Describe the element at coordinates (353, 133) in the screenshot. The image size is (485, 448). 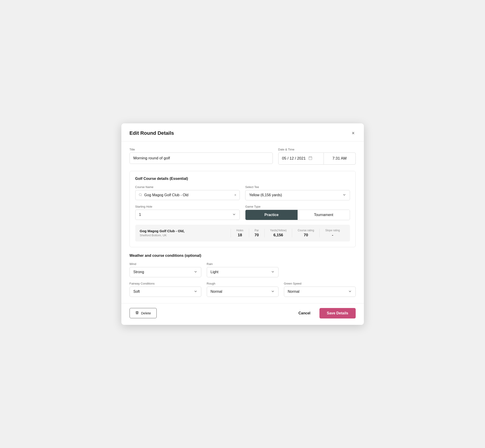
I see `close-button: ×` at that location.